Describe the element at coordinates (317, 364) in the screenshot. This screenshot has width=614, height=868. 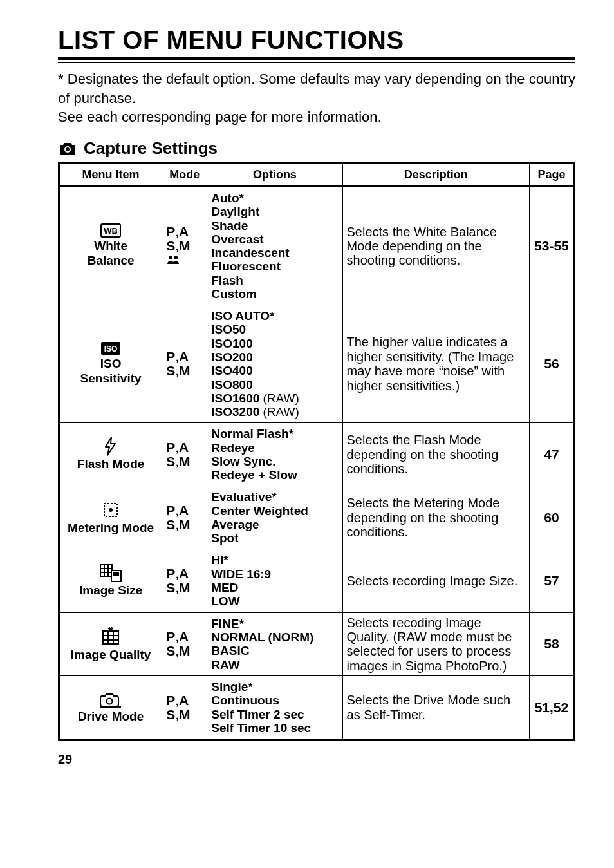
I see `table-row: ISOISOSensitivityP,AS,MISO AUTO*ISO50ISO…` at that location.